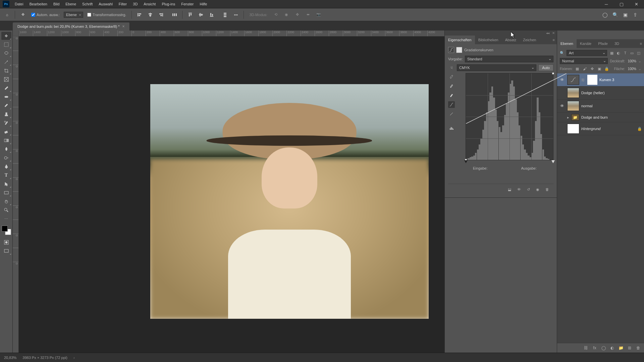 The image size is (644, 362). I want to click on layer-row: 👁 normal, so click(600, 106).